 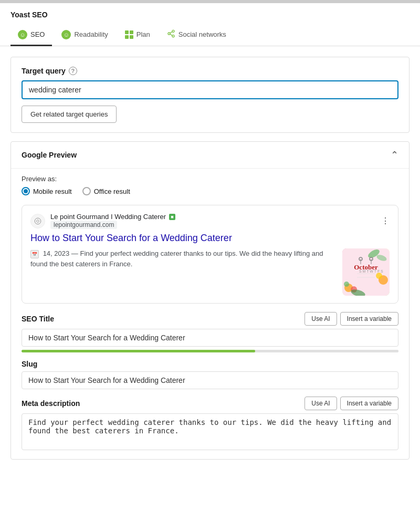 What do you see at coordinates (143, 35) in the screenshot?
I see `tab-plan-label: Plan` at bounding box center [143, 35].